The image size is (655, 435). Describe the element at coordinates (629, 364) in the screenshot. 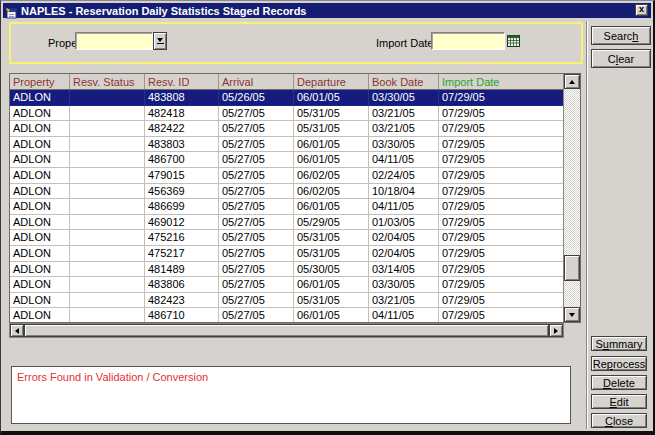

I see `reprocess-label-post: rocess` at that location.